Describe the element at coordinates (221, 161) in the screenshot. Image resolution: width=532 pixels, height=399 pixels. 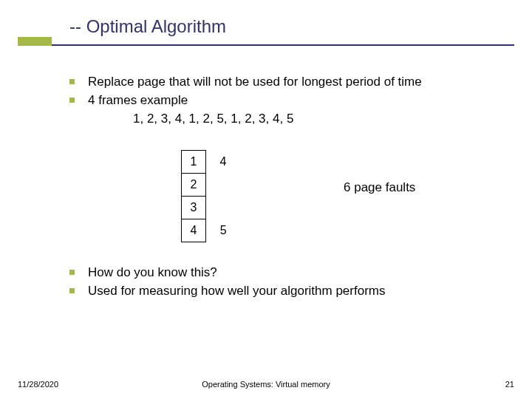
I see `frame-side-cell: 4` at that location.